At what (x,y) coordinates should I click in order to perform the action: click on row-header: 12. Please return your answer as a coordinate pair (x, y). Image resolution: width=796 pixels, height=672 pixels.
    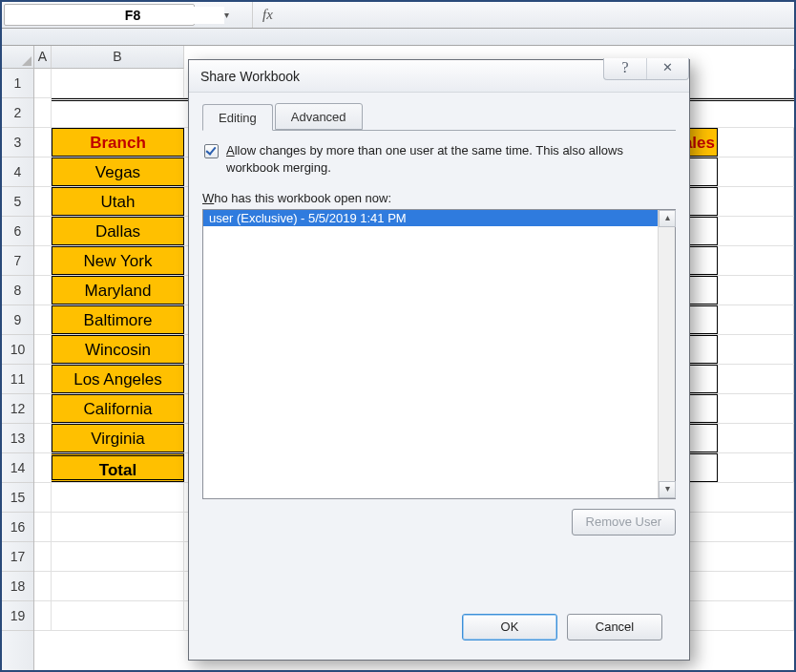
    Looking at the image, I should click on (17, 409).